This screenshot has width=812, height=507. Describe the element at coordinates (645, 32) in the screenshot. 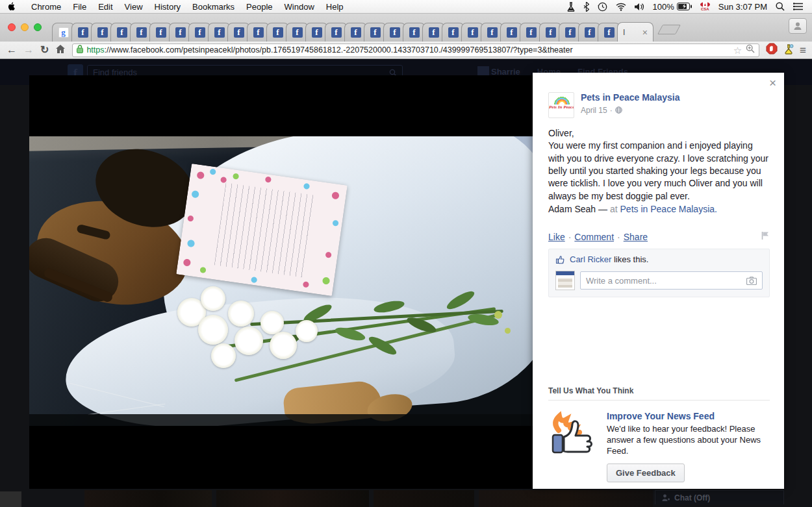

I see `tab-close-icon: ×` at that location.